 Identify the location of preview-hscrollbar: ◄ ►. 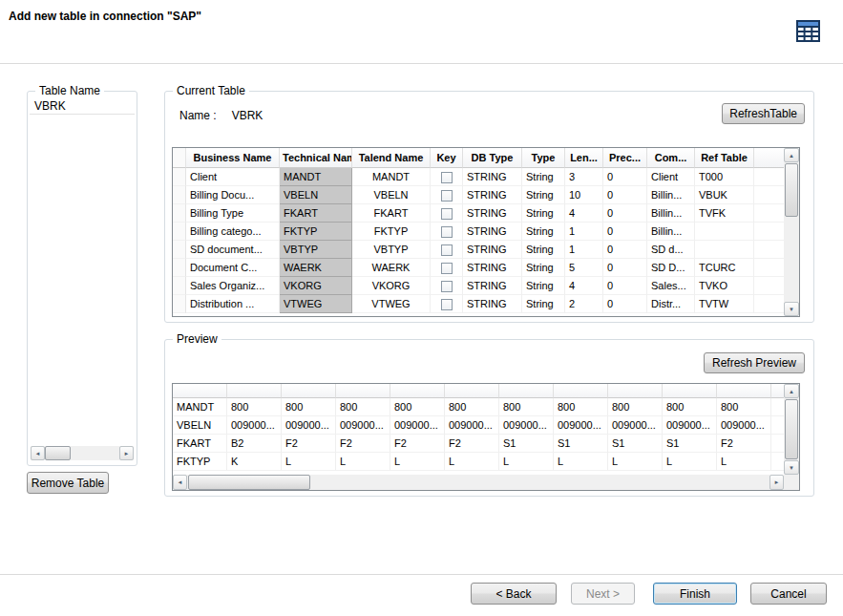
(478, 482).